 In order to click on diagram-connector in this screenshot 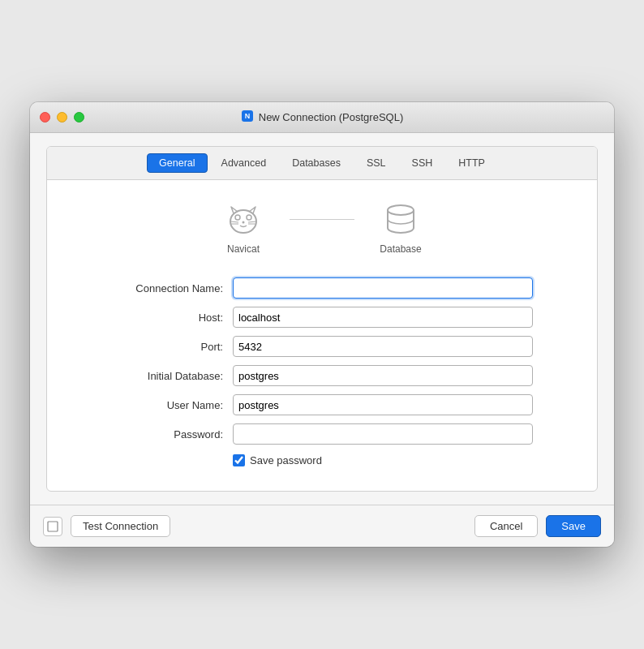, I will do `click(322, 219)`.